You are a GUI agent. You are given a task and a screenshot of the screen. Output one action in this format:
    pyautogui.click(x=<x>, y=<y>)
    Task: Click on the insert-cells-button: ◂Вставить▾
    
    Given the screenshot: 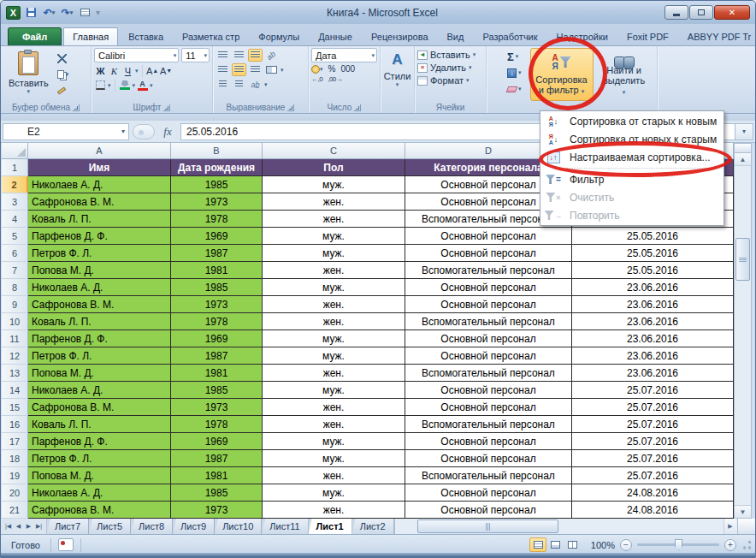 What is the action you would take?
    pyautogui.click(x=450, y=55)
    